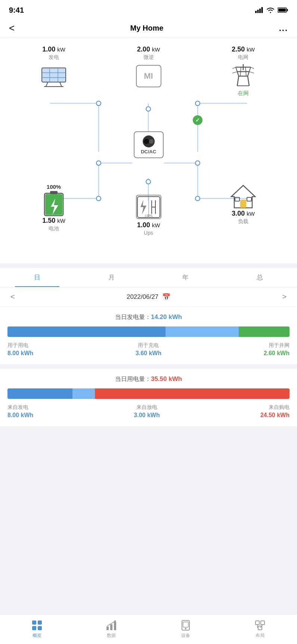 This screenshot has width=297, height=644. I want to click on signal-icon, so click(259, 10).